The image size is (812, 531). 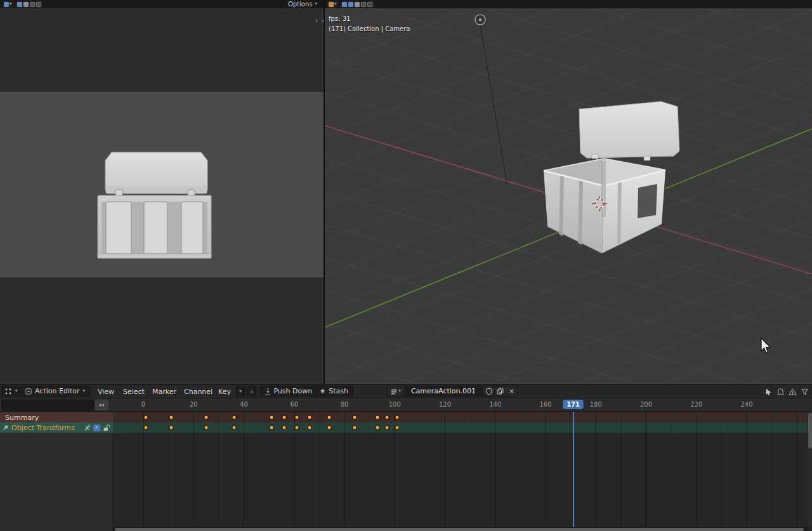 I want to click on select-mode-icon, so click(x=344, y=4).